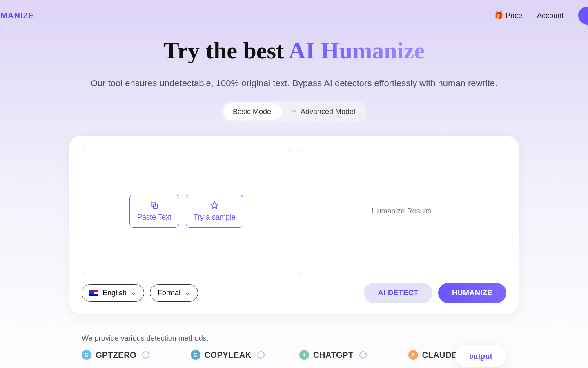 The image size is (588, 368). What do you see at coordinates (401, 211) in the screenshot?
I see `results-label: Humanize Results` at bounding box center [401, 211].